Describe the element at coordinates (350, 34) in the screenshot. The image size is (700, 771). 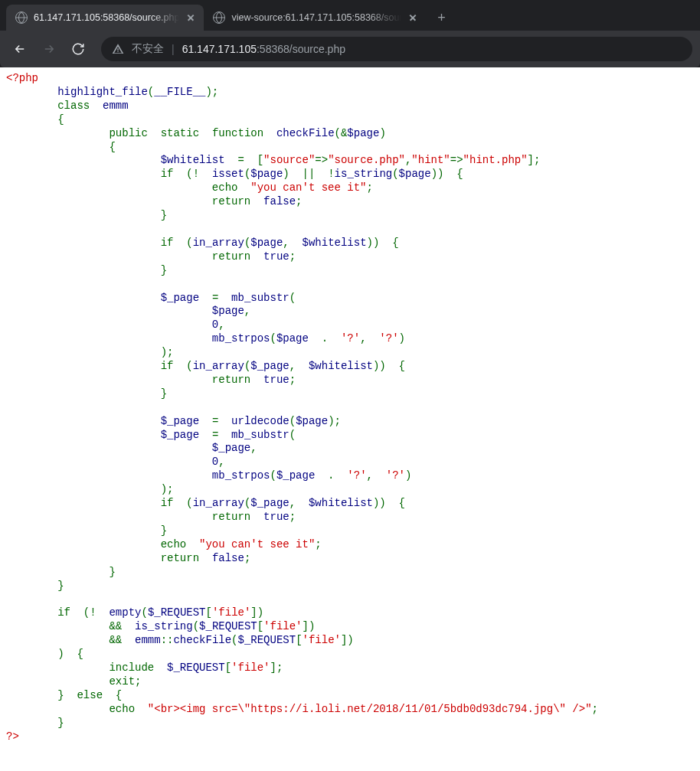
I see `browser-chrome: 61.147.171.105:58368/source.php view-sou…` at that location.